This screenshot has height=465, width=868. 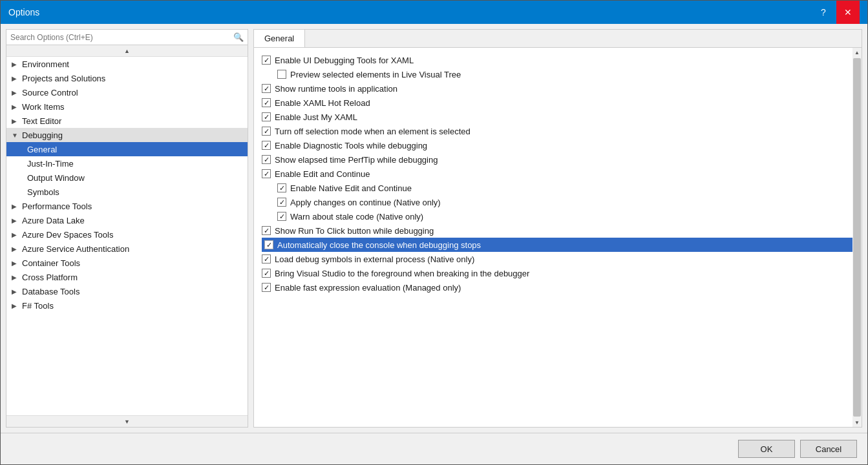 I want to click on tree-item-just-in-time: Just-In-Time, so click(x=127, y=163).